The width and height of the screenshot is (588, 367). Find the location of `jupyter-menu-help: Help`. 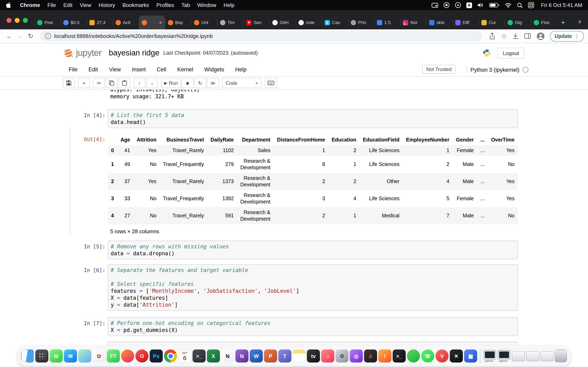

jupyter-menu-help: Help is located at coordinates (241, 69).